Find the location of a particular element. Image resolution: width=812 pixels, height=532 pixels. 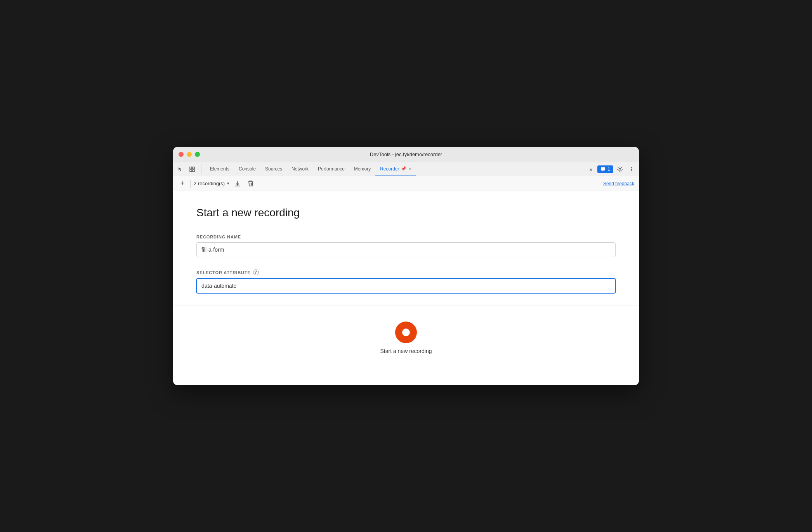

help-icon: ? is located at coordinates (256, 273).